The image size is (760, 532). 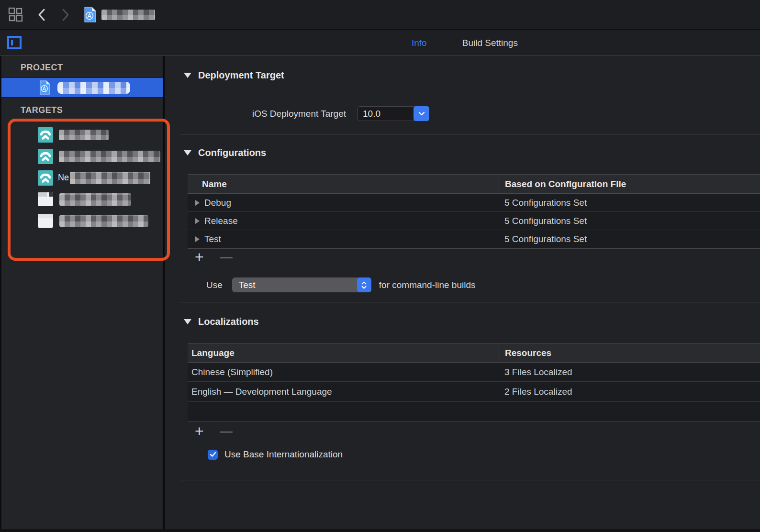 What do you see at coordinates (474, 382) in the screenshot?
I see `localizations-table: Language Resources Chinese (Simplified) …` at bounding box center [474, 382].